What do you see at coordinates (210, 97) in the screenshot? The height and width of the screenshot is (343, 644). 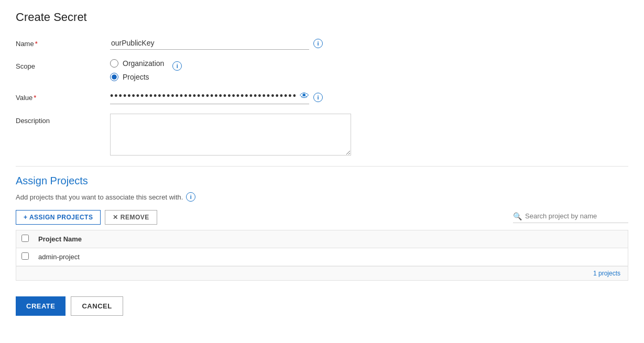 I see `value-password-wrap: 👁` at bounding box center [210, 97].